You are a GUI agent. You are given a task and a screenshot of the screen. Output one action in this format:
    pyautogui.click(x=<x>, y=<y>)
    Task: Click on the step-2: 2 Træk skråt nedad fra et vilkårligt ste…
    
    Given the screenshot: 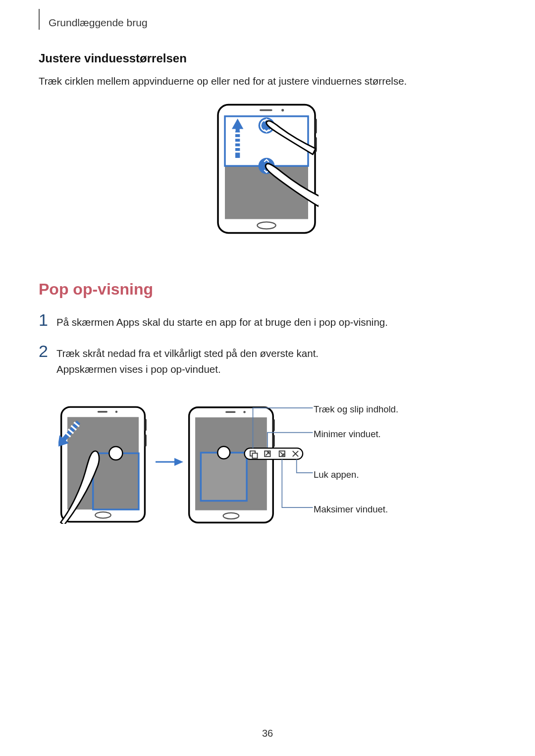 What is the action you would take?
    pyautogui.click(x=267, y=361)
    